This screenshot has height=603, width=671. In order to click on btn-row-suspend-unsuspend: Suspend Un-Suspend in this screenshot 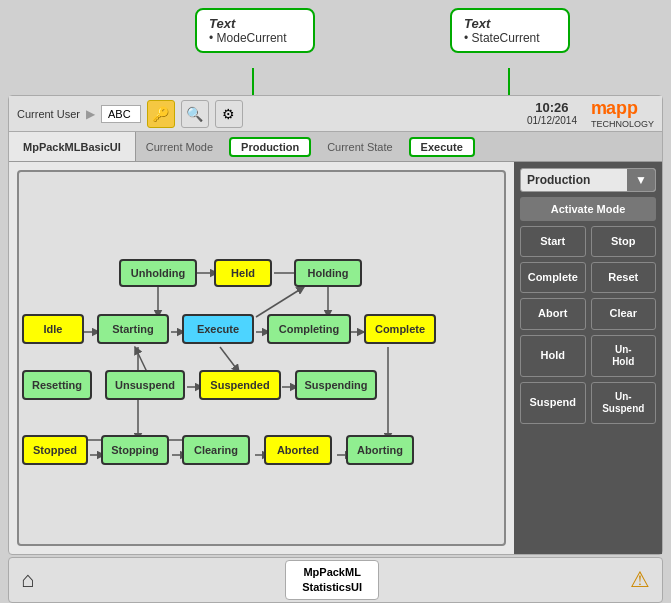, I will do `click(588, 403)`.